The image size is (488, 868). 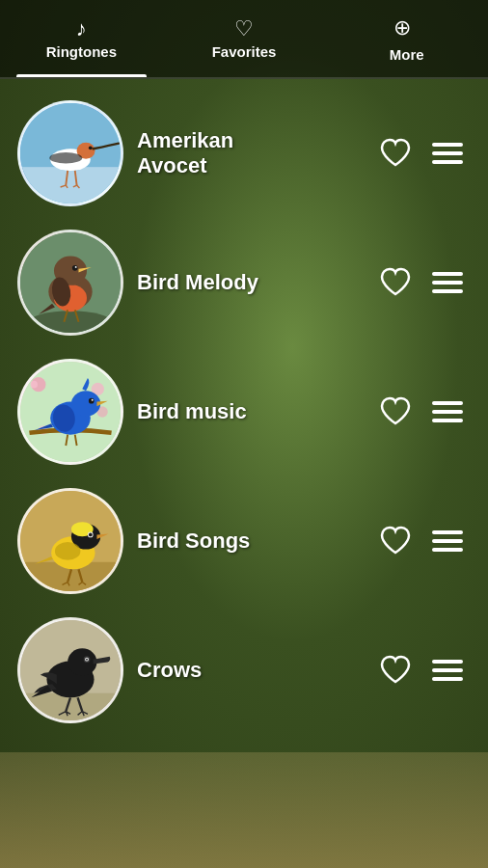 I want to click on song-item-avocet: AmerikanAvocet, so click(x=244, y=153).